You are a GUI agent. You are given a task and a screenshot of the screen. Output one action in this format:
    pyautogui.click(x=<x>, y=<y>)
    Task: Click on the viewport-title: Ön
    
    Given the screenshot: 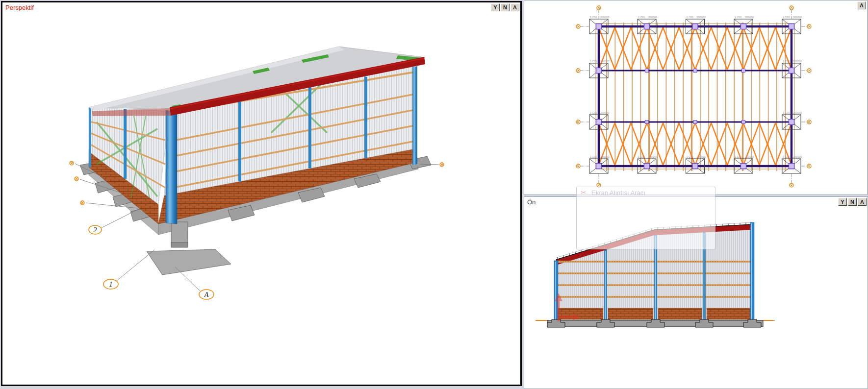 What is the action you would take?
    pyautogui.click(x=532, y=202)
    